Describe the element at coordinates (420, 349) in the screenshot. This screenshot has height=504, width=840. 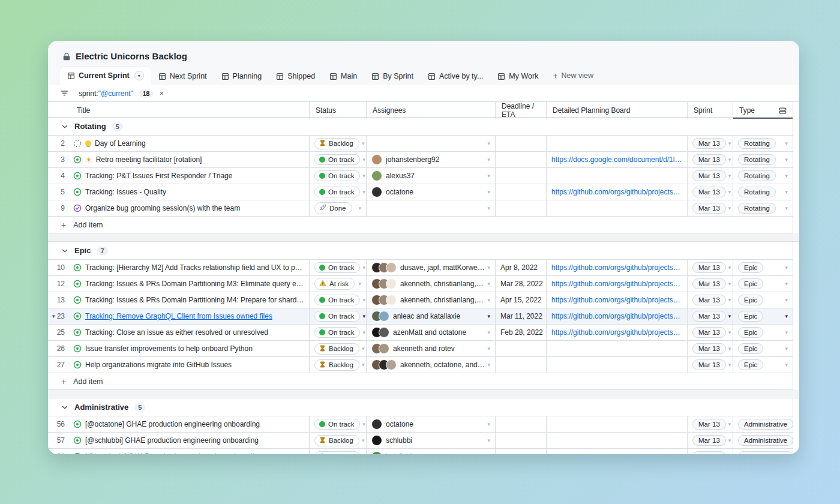
I see `table-row: 26Issue transfer improvements to help on…` at that location.